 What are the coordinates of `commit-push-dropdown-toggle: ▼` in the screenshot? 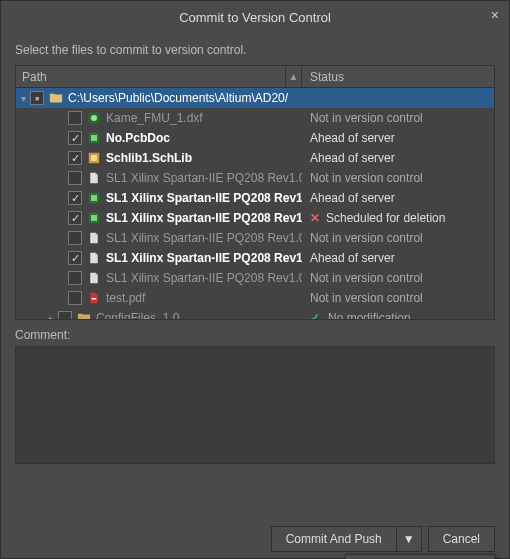 It's located at (409, 539).